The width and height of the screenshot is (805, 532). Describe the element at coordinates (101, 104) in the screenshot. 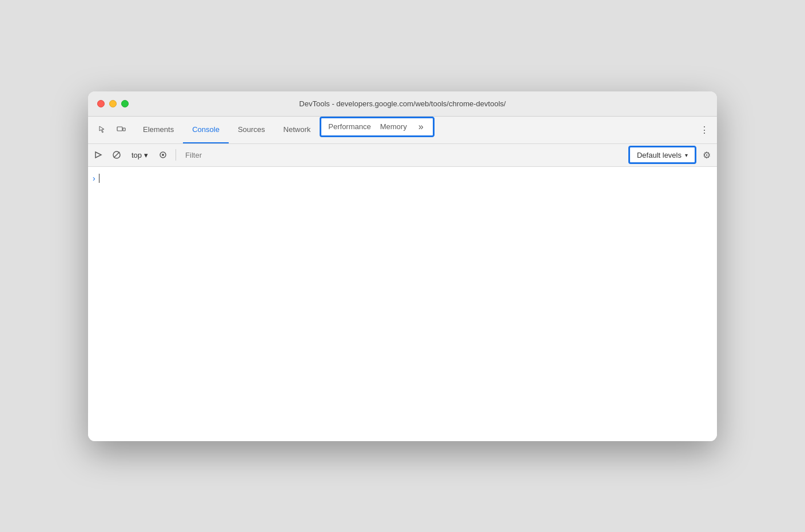

I see `close-button` at that location.